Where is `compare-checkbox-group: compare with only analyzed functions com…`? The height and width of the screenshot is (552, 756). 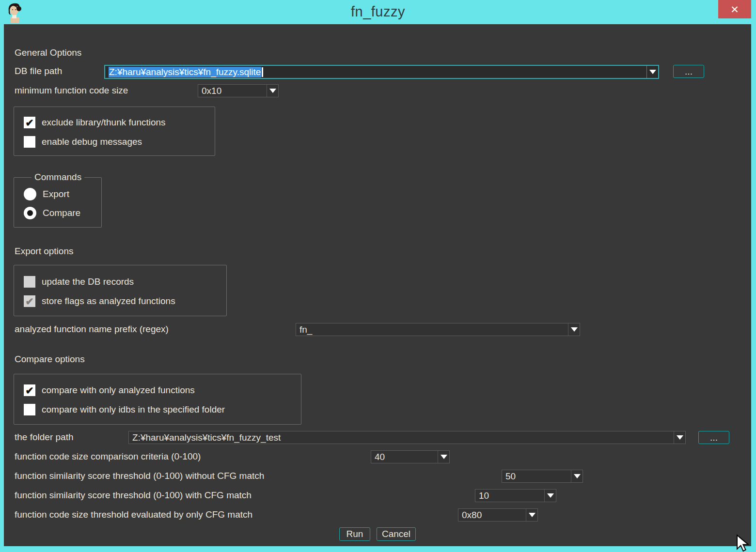
compare-checkbox-group: compare with only analyzed functions com… is located at coordinates (158, 399).